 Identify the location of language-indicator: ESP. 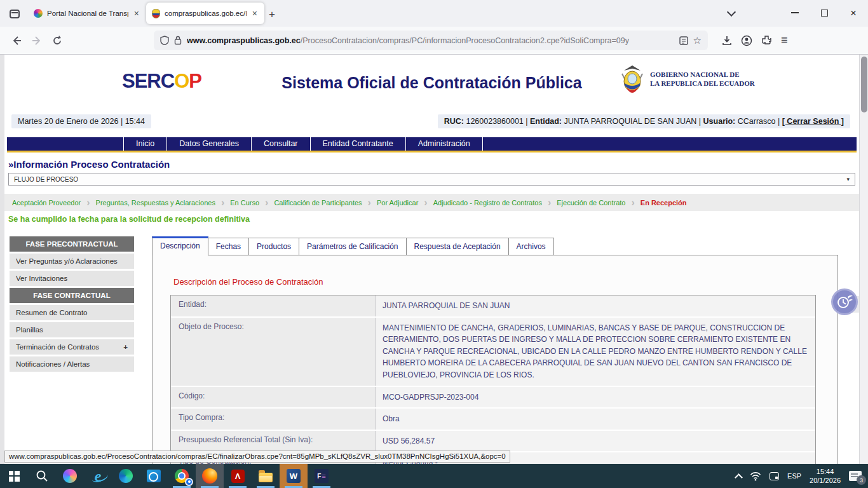
(794, 476).